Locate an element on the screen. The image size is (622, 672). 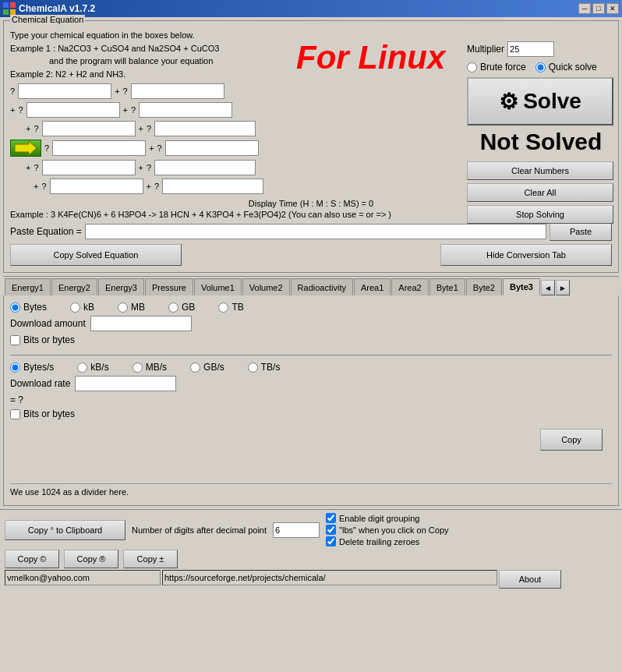
tab-volume1: Volume1 is located at coordinates (218, 287).